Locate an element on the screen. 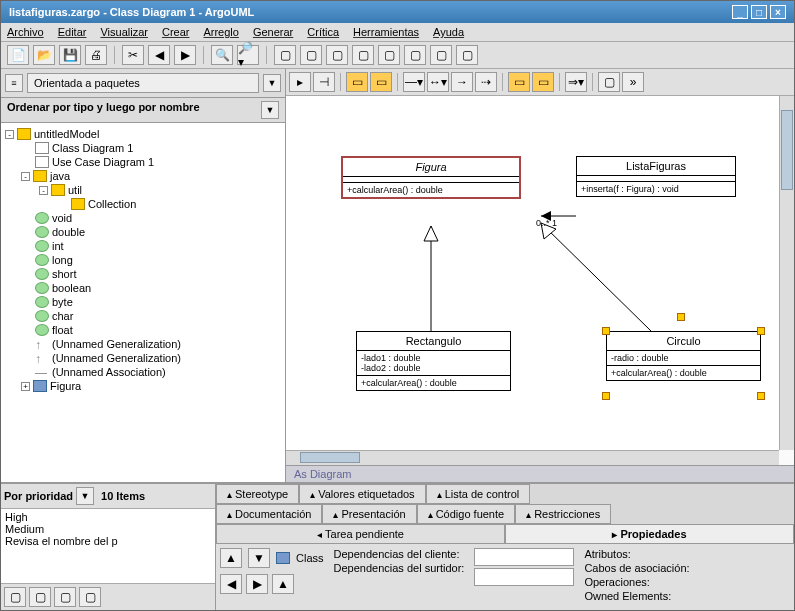  tree-item: float is located at coordinates (143, 330).